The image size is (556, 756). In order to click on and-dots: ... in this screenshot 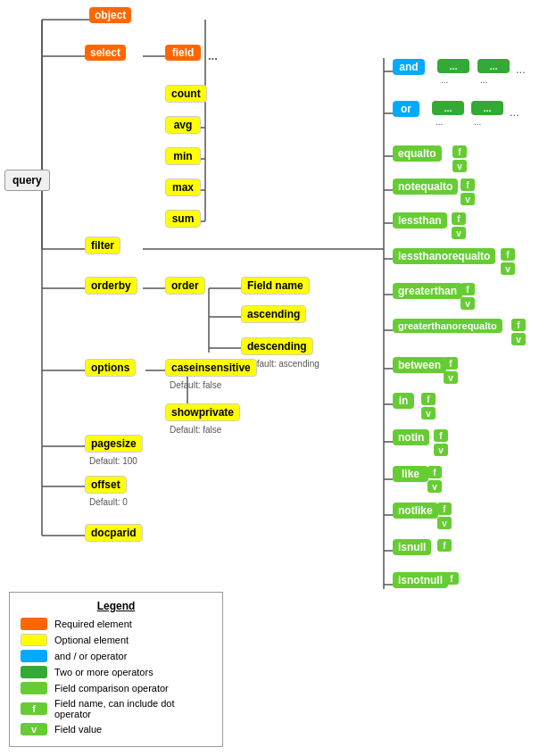, I will do `click(444, 80)`.